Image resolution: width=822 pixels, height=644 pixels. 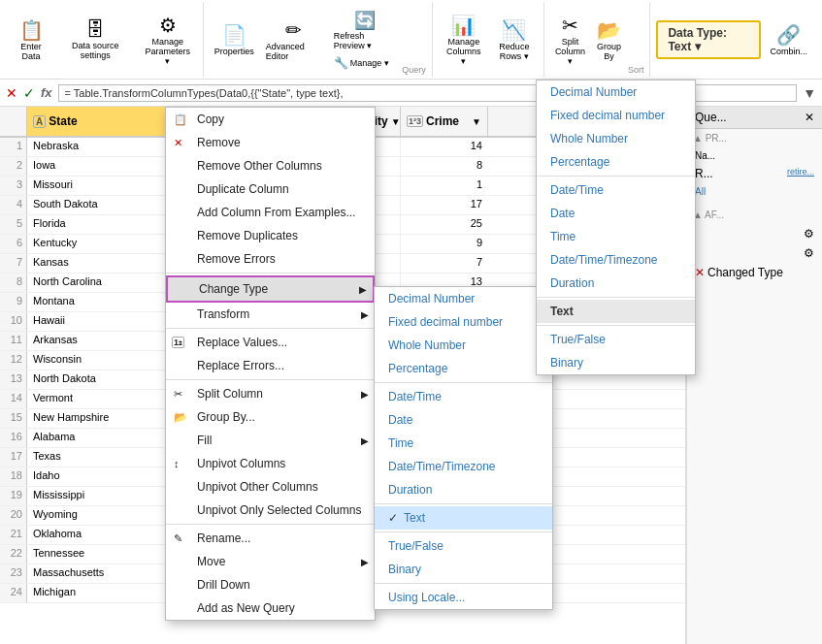 I want to click on data-source-settings-button: 🗄 Data source settings, so click(x=95, y=39).